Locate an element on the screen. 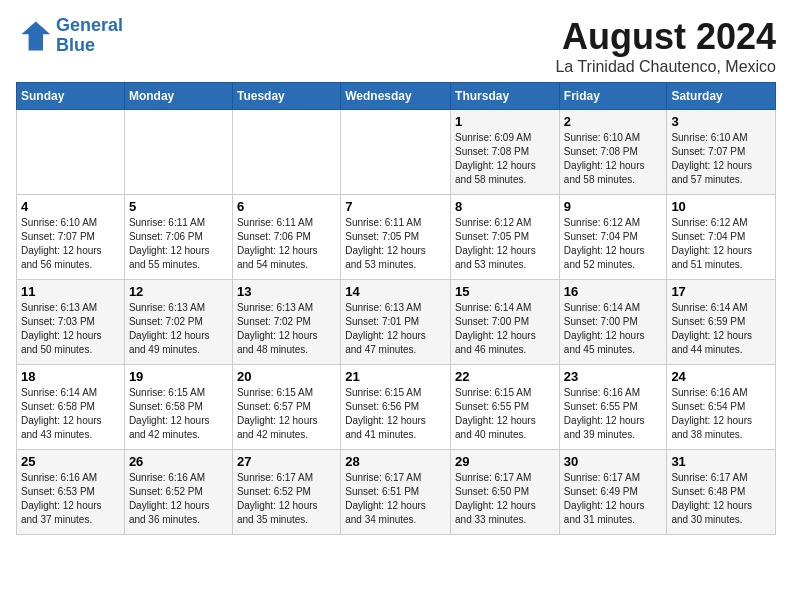  day-number: 20 is located at coordinates (286, 376).